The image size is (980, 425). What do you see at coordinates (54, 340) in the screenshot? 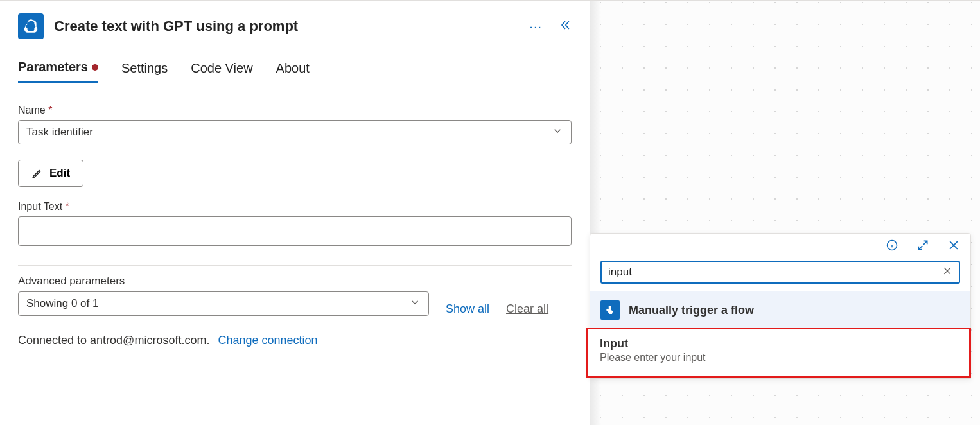
I see `connection-prefix: Connected to` at bounding box center [54, 340].